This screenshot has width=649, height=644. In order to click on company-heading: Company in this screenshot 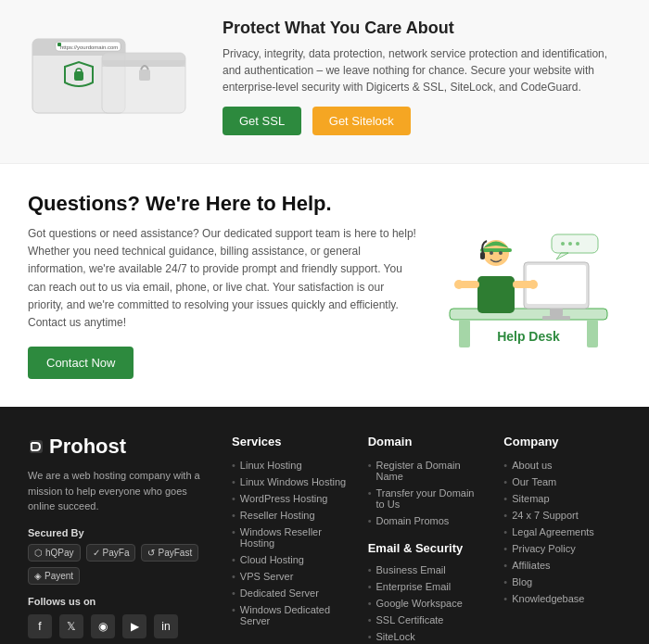, I will do `click(562, 441)`.